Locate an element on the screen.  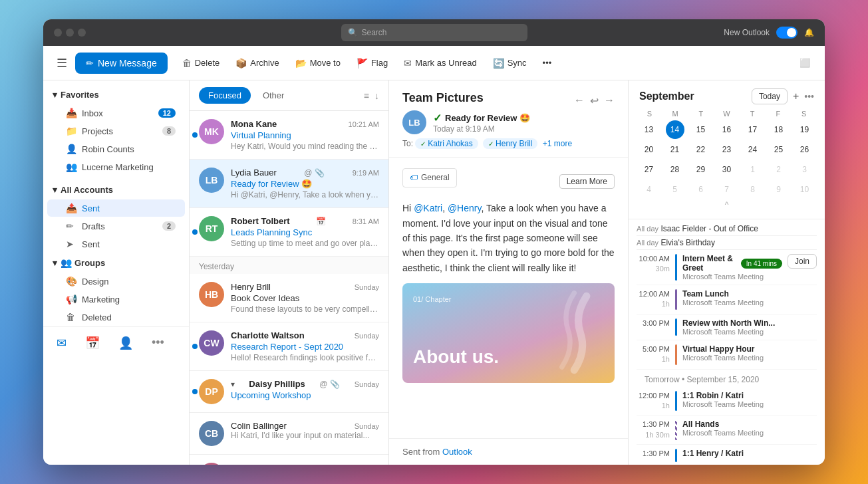
maximize-button is located at coordinates (82, 33).